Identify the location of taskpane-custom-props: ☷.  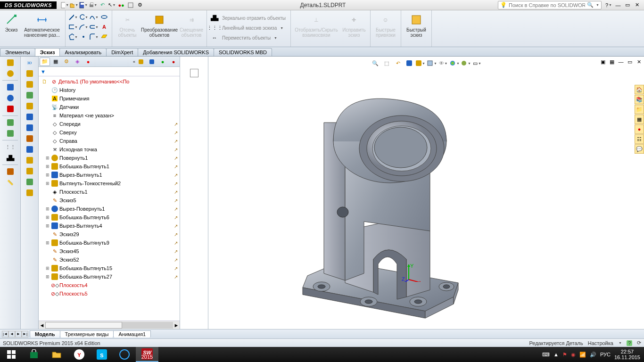
(639, 139).